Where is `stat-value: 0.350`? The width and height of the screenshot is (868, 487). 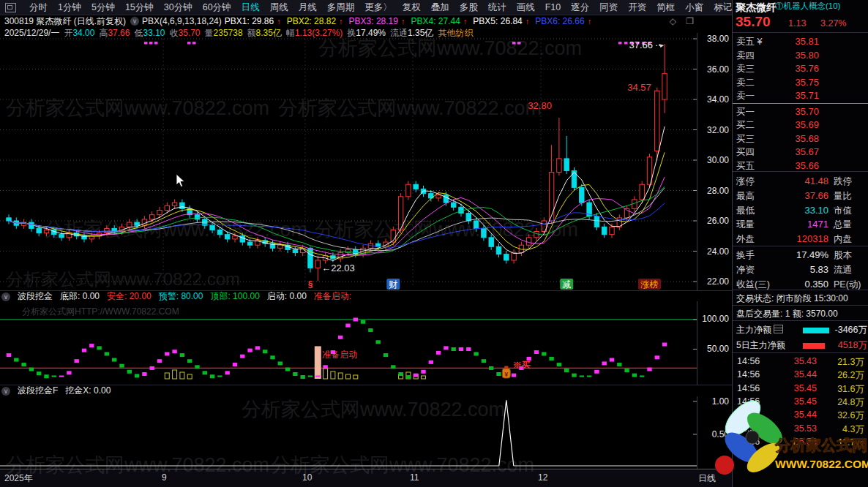
stat-value: 0.350 is located at coordinates (793, 284).